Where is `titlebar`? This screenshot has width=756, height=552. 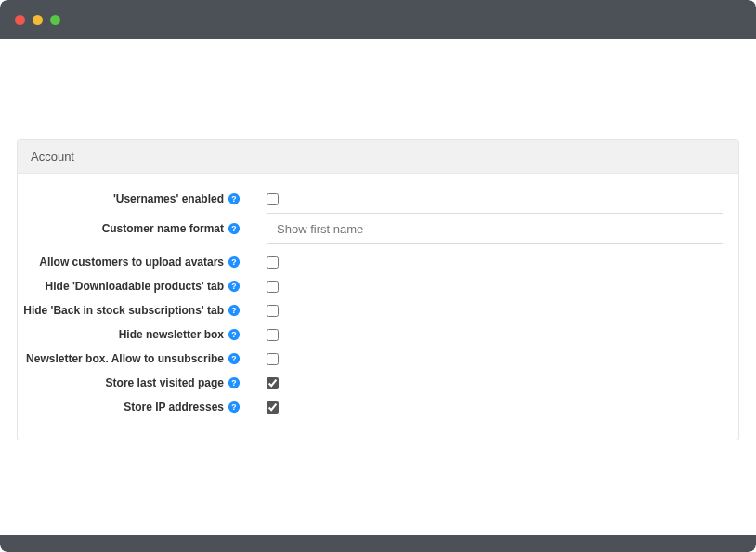
titlebar is located at coordinates (378, 20).